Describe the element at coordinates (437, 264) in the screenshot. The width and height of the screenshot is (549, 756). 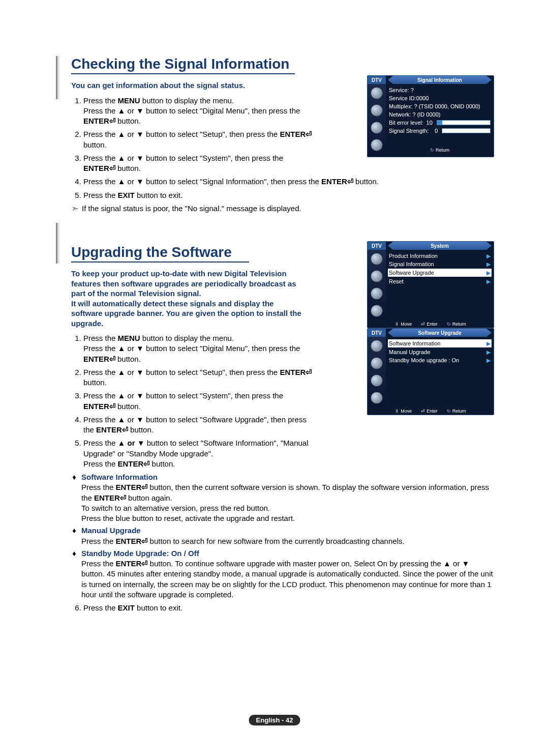
I see `osd-menu-item: Signal Information` at that location.